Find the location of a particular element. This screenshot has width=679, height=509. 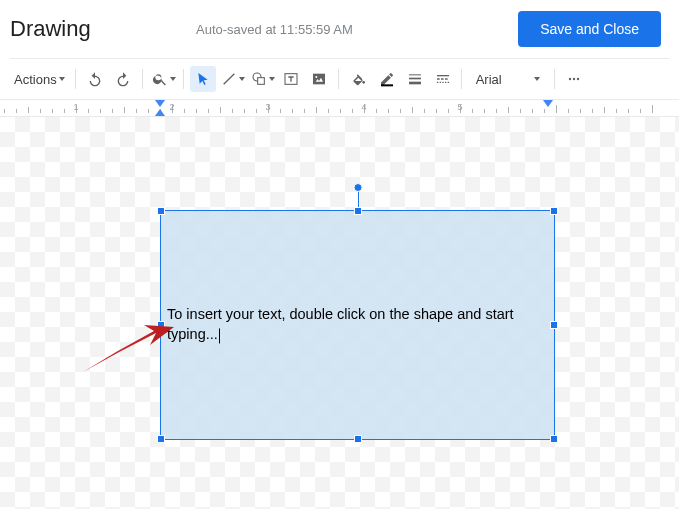

redo-icon is located at coordinates (123, 79).